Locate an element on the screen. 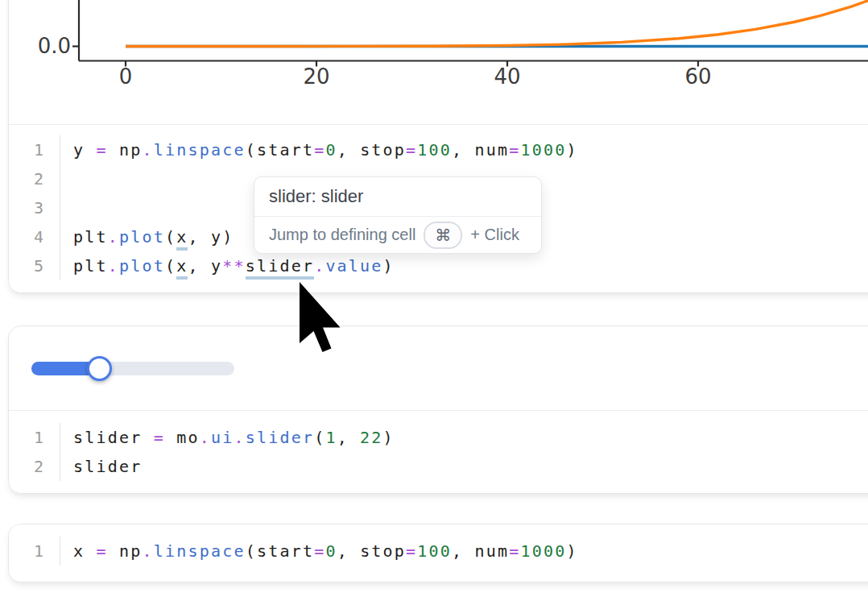 The width and height of the screenshot is (868, 601). code-line: 1slider = mo.ui.slider(1, 18) is located at coordinates (438, 437).